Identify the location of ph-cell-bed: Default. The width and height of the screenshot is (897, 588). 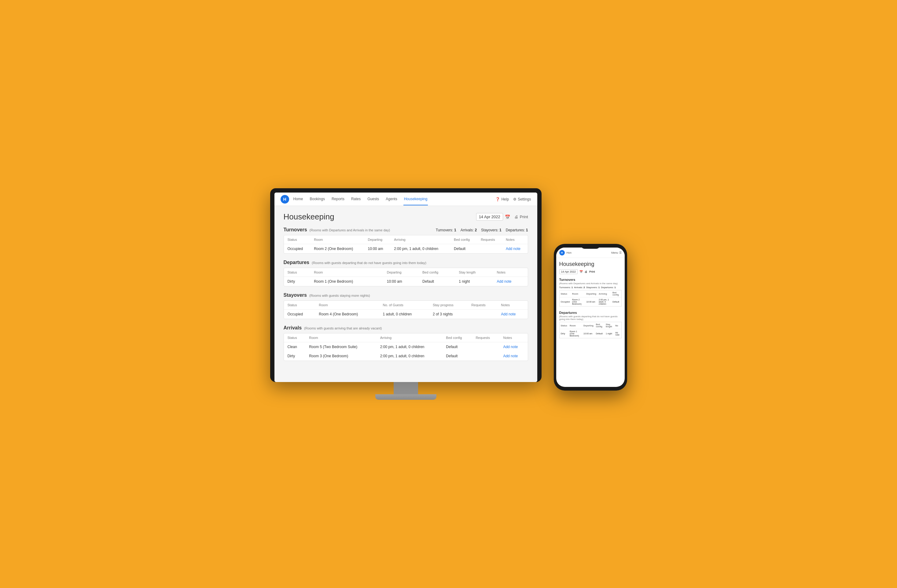
(617, 302).